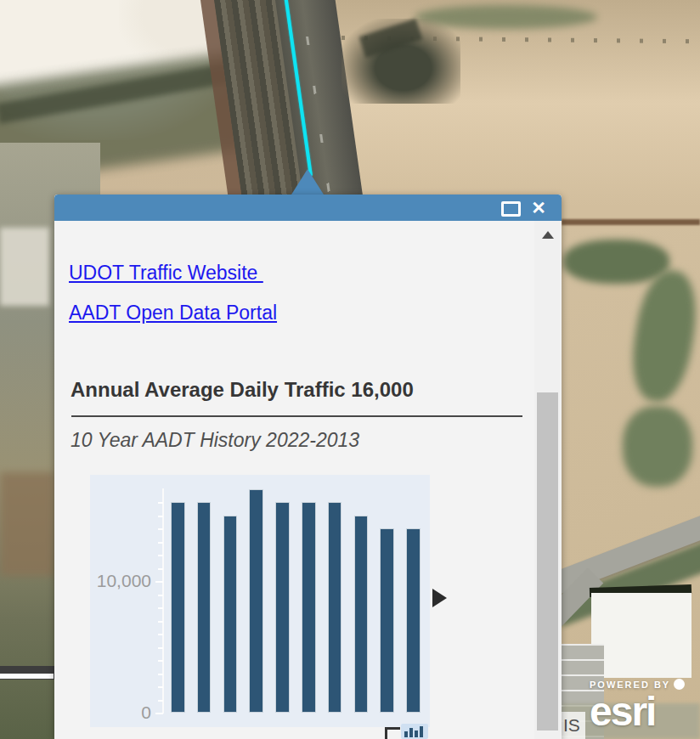 The height and width of the screenshot is (739, 700). What do you see at coordinates (645, 712) in the screenshot?
I see `esri-brand-label: esri` at bounding box center [645, 712].